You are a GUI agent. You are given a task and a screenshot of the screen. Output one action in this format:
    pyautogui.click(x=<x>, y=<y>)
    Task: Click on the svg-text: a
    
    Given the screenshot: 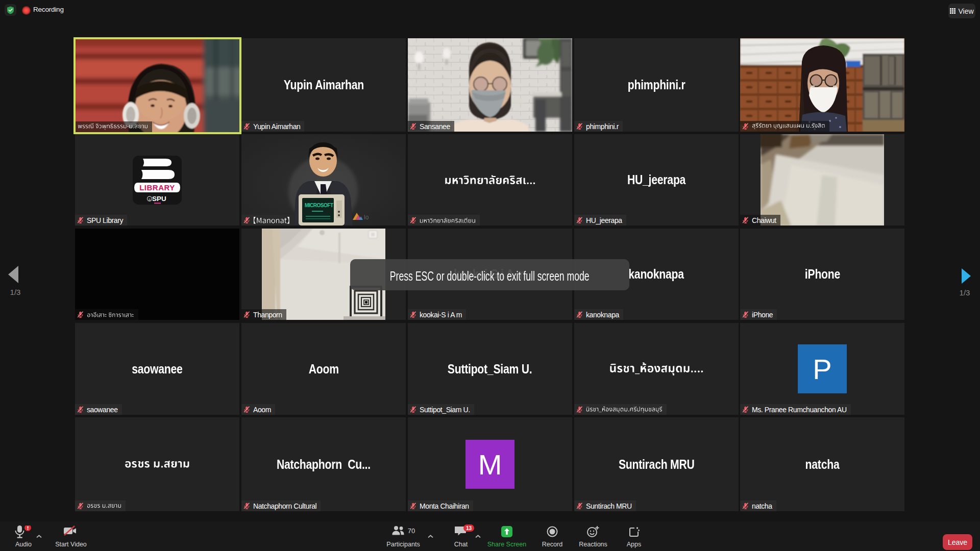 What is the action you would take?
    pyautogui.click(x=150, y=199)
    